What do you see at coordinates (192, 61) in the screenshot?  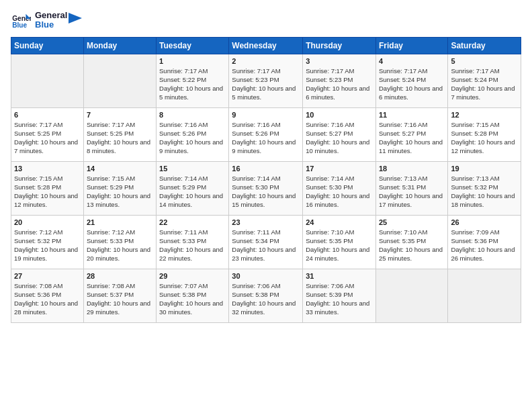 I see `day-number: 1` at bounding box center [192, 61].